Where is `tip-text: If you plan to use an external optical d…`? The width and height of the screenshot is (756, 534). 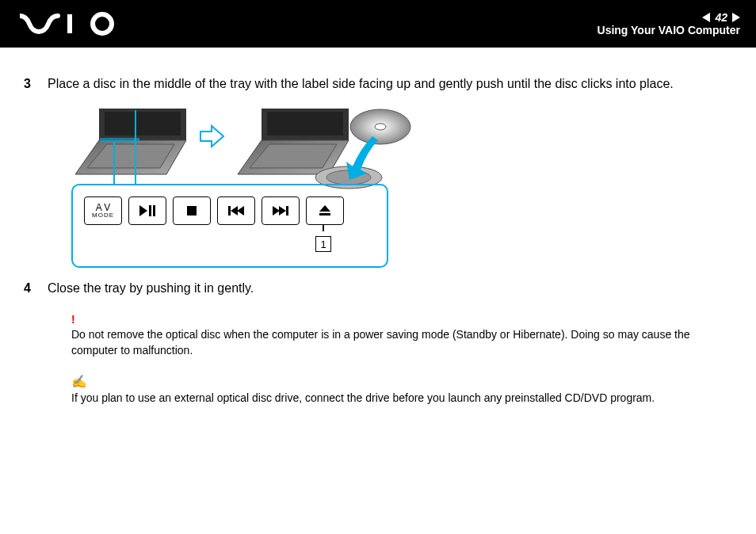
tip-text: If you plan to use an external optical d… is located at coordinates (402, 399).